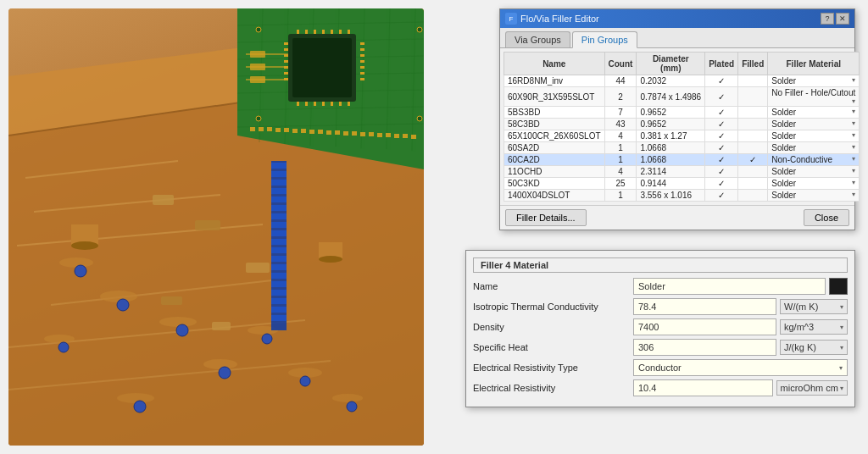 The width and height of the screenshot is (868, 454). What do you see at coordinates (682, 196) in the screenshot?
I see `table-row: 1400X04DSLOT 1 3.556 x 1.016 ✓ Solder ▾` at bounding box center [682, 196].